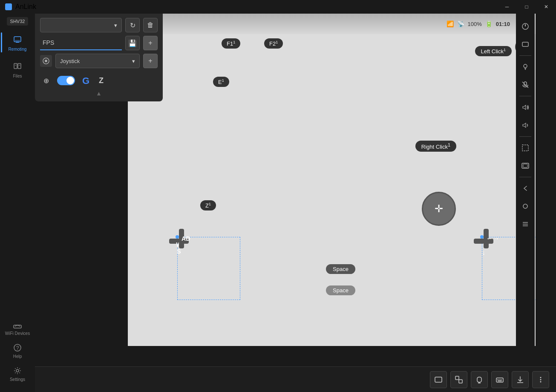 The width and height of the screenshot is (556, 392). Describe the element at coordinates (525, 107) in the screenshot. I see `vol-up-button` at that location.